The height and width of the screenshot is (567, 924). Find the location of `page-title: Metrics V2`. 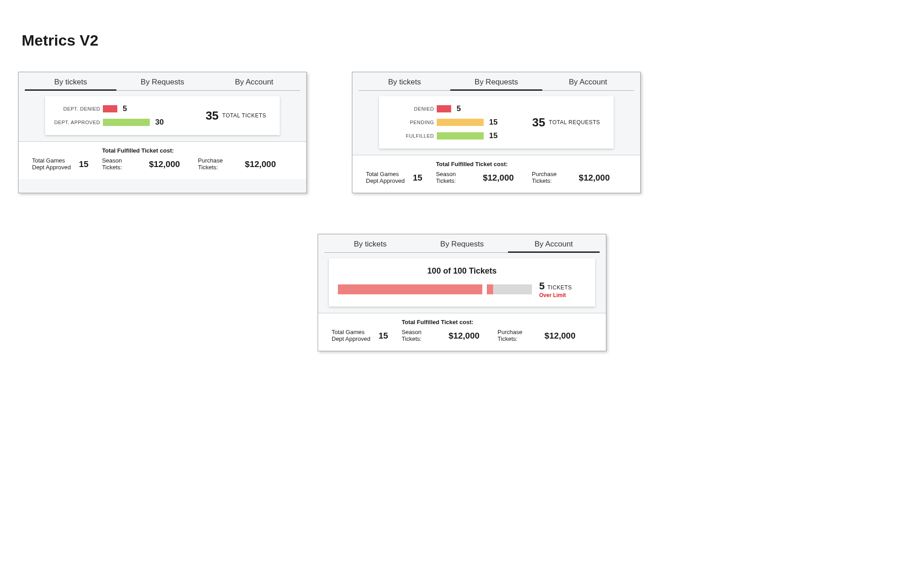

page-title: Metrics V2 is located at coordinates (464, 41).